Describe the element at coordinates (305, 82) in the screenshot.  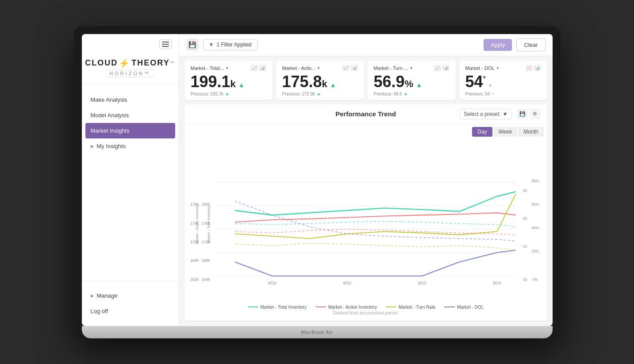
I see `kpi-value-2: 175.8k` at that location.